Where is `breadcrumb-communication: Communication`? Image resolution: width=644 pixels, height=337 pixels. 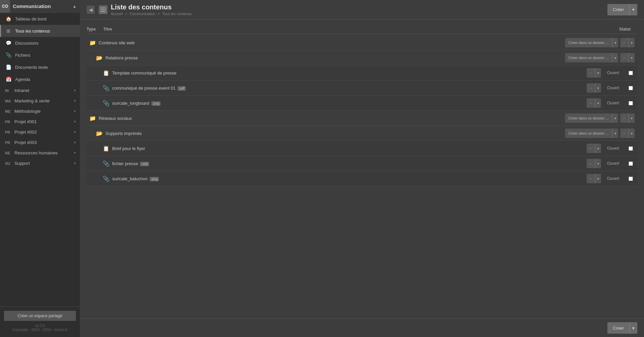
breadcrumb-communication: Communication is located at coordinates (142, 14).